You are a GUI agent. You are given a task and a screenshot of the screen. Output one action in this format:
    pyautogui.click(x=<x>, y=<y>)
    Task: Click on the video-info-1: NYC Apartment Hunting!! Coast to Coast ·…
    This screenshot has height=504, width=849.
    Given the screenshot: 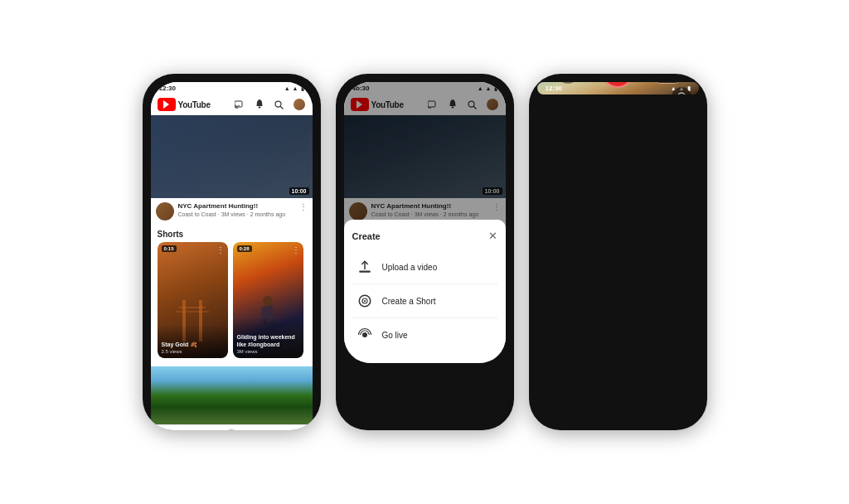 What is the action you would take?
    pyautogui.click(x=232, y=211)
    